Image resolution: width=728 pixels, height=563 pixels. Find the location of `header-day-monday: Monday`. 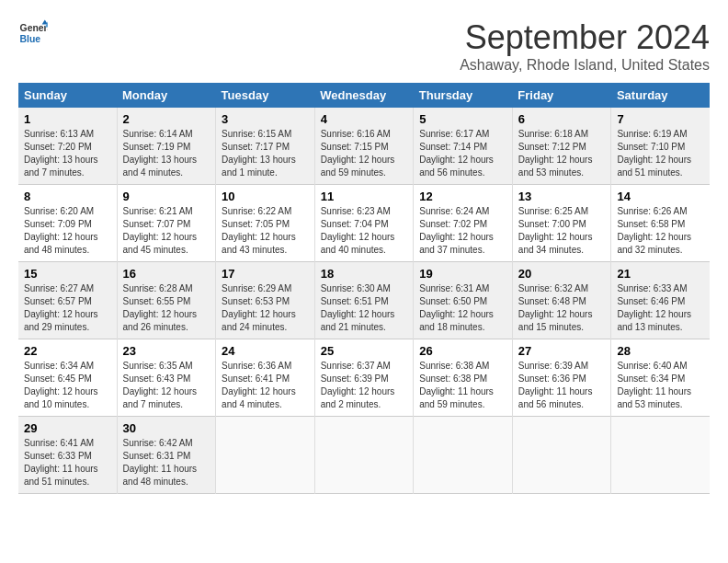

header-day-monday: Monday is located at coordinates (166, 96).